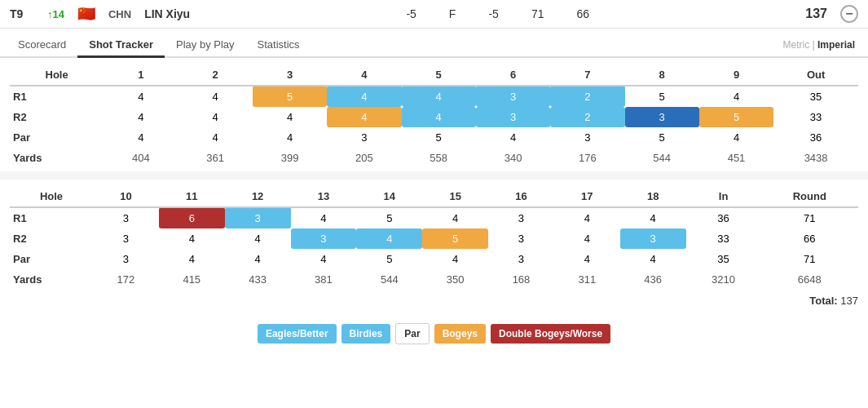  I want to click on legend-bogeys: Bogeys, so click(460, 334).